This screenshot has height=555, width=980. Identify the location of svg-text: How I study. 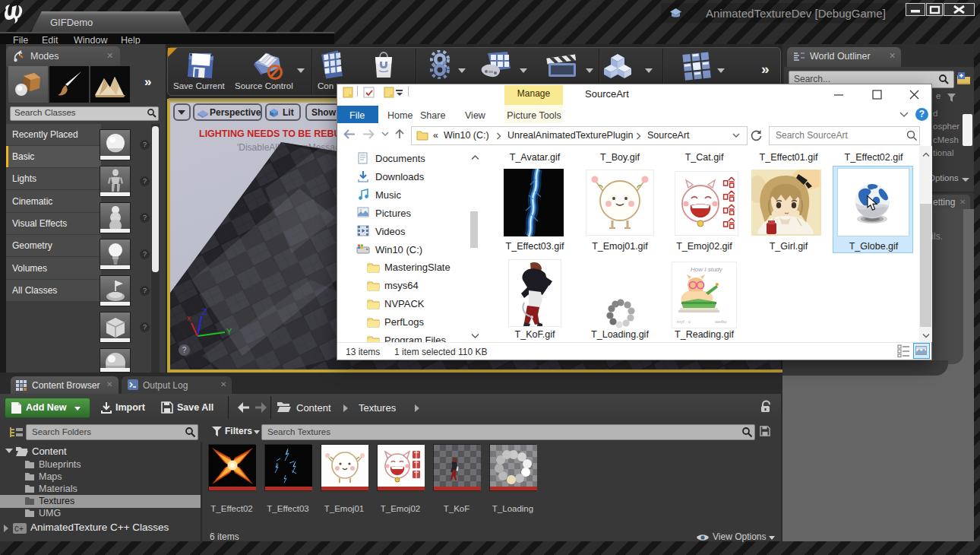
(707, 269).